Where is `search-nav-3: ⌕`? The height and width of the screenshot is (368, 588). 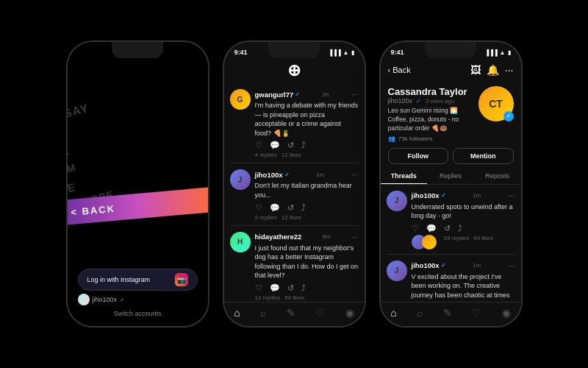
search-nav-3: ⌕ is located at coordinates (420, 313).